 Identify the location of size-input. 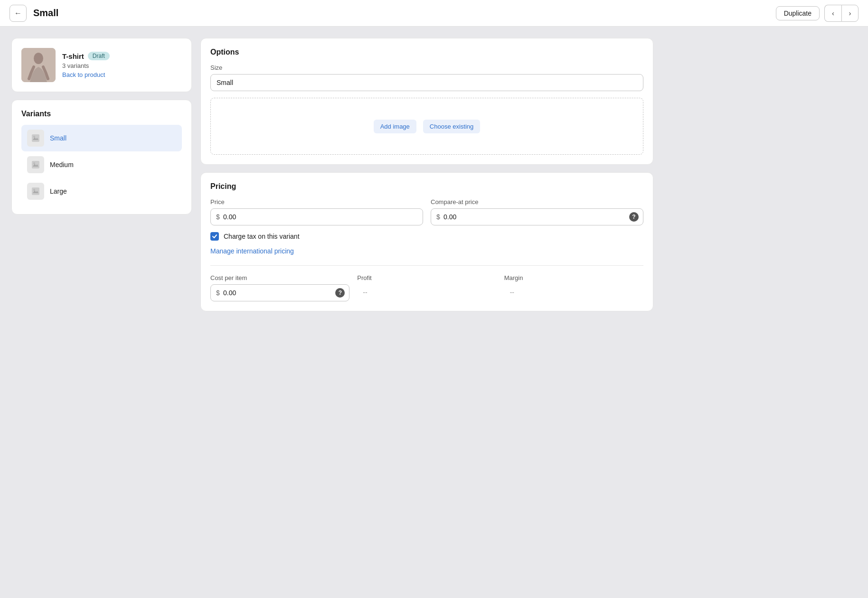
(427, 83).